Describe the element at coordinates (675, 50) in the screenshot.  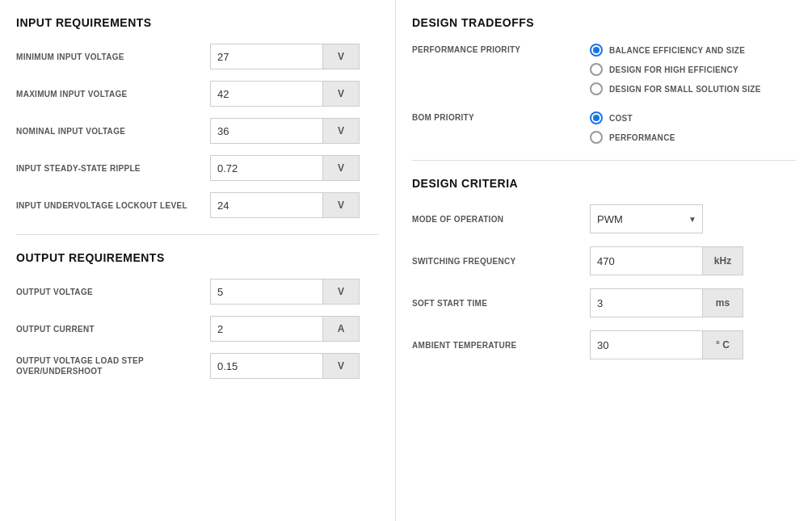
I see `performance-radio-0: BALANCE EFFICIENCY AND SIZE` at that location.